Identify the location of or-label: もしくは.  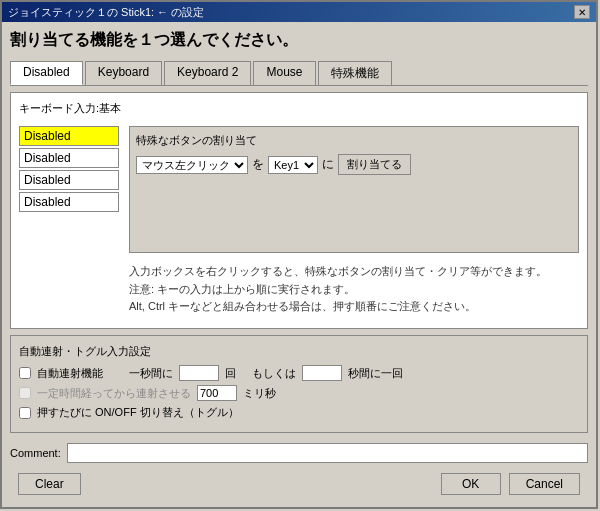
(274, 374).